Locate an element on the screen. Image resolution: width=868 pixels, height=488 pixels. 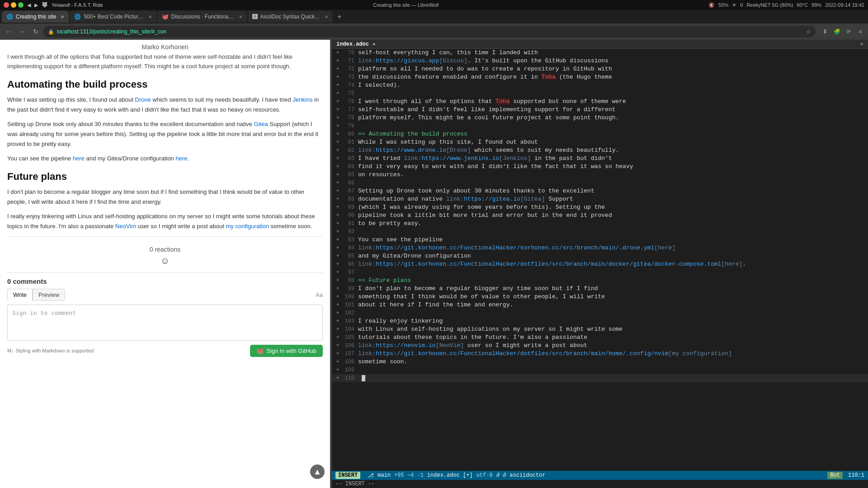
vim-line-97: +97 is located at coordinates (600, 272).